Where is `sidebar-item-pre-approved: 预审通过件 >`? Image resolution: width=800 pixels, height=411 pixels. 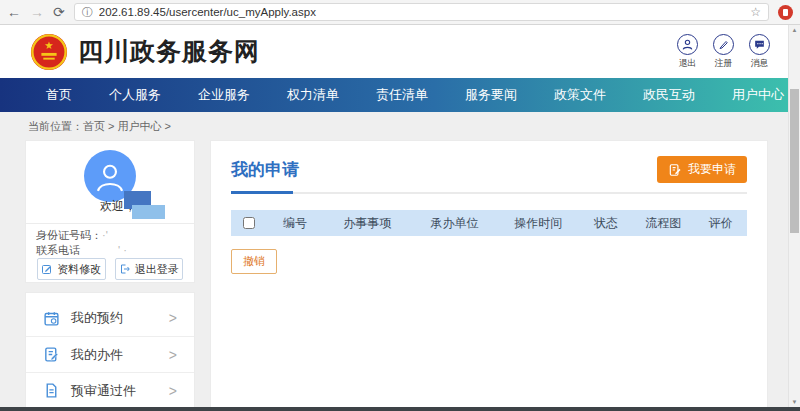 sidebar-item-pre-approved: 预审通过件 > is located at coordinates (110, 390).